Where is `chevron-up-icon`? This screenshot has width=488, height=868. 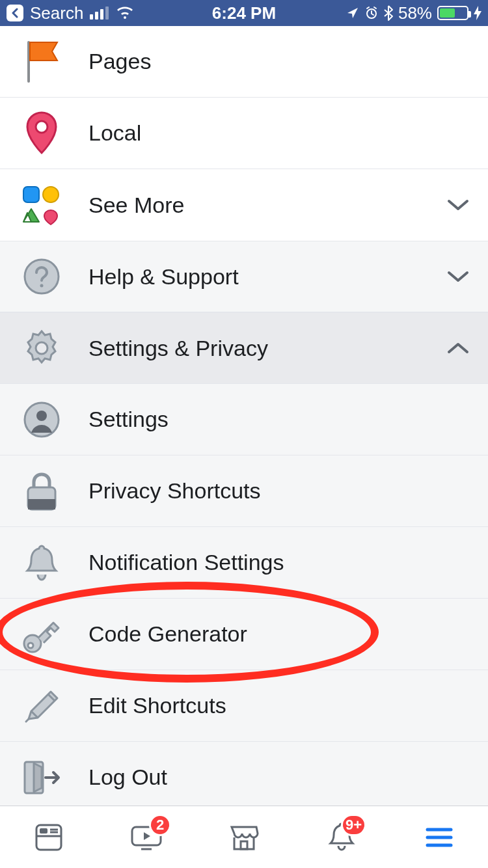 chevron-up-icon is located at coordinates (458, 348).